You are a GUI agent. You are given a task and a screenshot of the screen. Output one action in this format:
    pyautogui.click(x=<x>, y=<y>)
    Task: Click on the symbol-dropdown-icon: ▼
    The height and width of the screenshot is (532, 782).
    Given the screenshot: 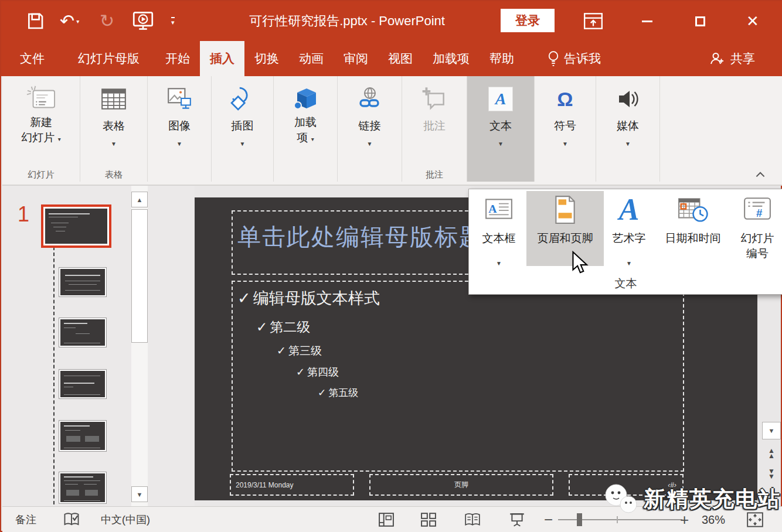 What is the action you would take?
    pyautogui.click(x=565, y=144)
    